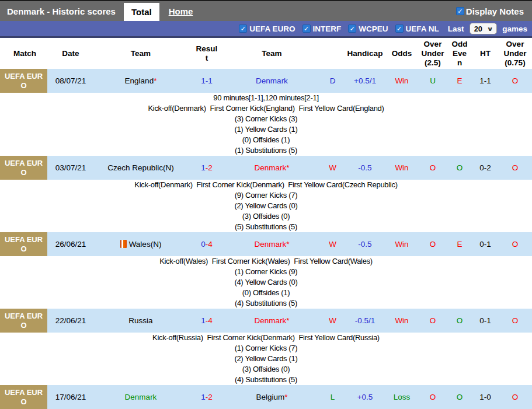  What do you see at coordinates (433, 81) in the screenshot?
I see `over-under-2-5-cell: U` at bounding box center [433, 81].